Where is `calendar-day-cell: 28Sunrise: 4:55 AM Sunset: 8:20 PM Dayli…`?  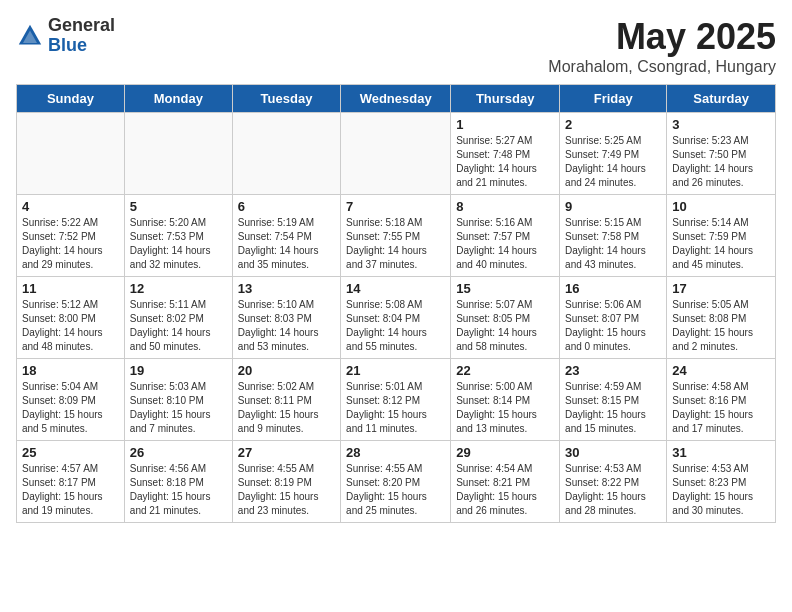
calendar-day-cell: 28Sunrise: 4:55 AM Sunset: 8:20 PM Dayli… is located at coordinates (396, 482).